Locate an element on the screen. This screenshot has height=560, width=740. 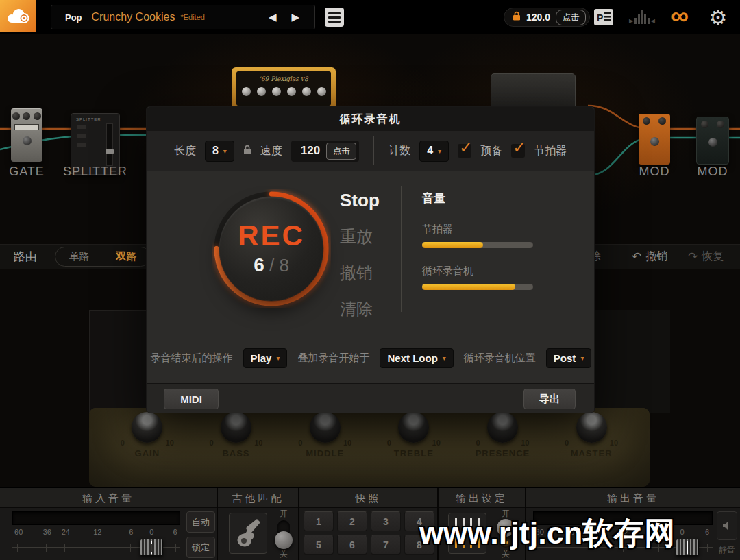
output-volume-fader is located at coordinates (687, 547).